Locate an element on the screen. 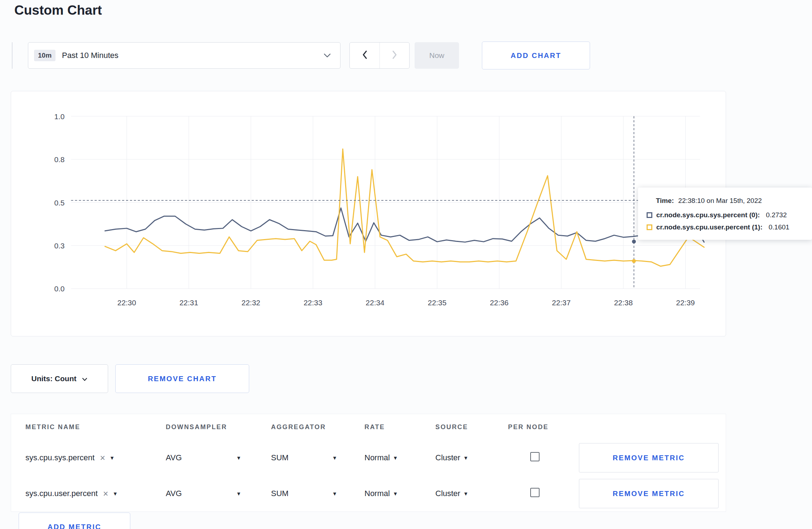 This screenshot has height=529, width=812. svg-text: 22:37 is located at coordinates (561, 303).